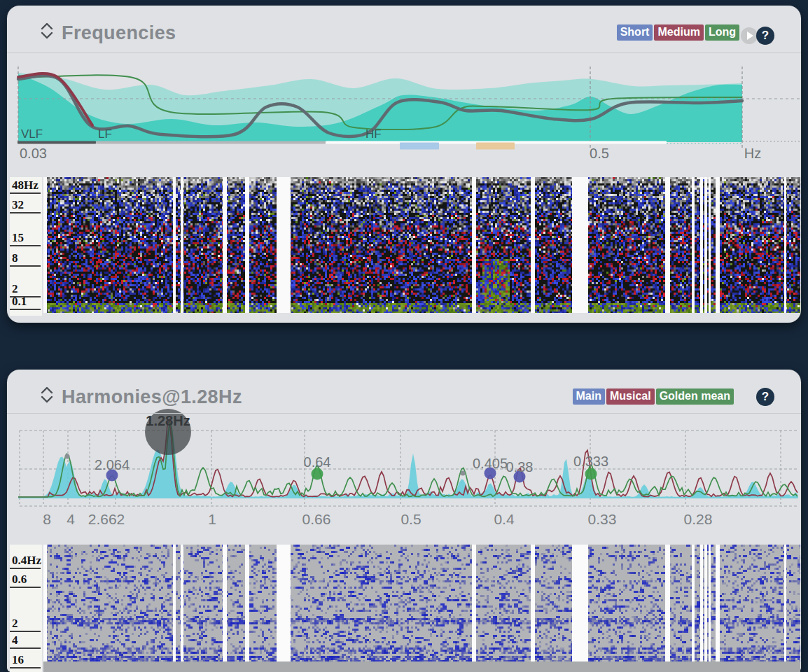 The height and width of the screenshot is (672, 808). Describe the element at coordinates (212, 519) in the screenshot. I see `x-axis-tick: 1` at that location.